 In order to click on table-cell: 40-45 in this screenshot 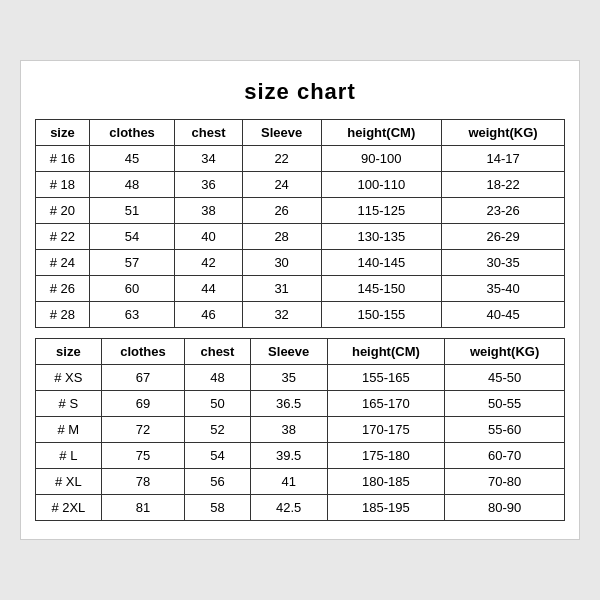, I will do `click(504, 315)`.